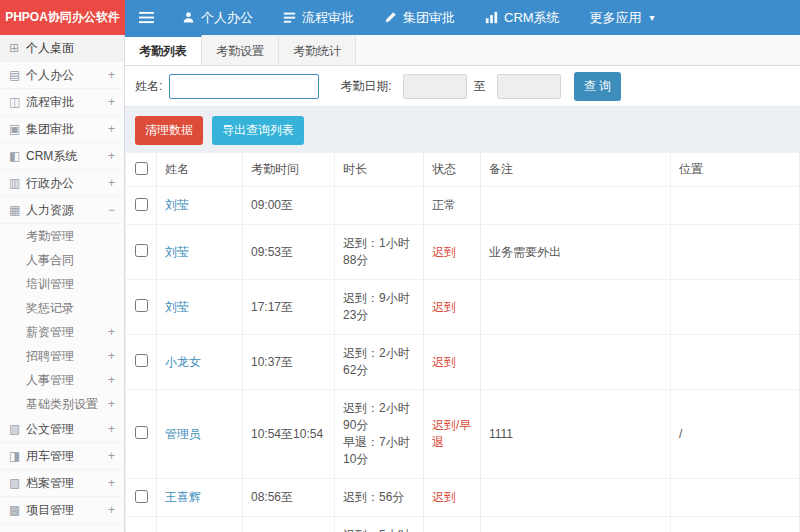 This screenshot has width=800, height=532. I want to click on column-header: 姓名, so click(200, 170).